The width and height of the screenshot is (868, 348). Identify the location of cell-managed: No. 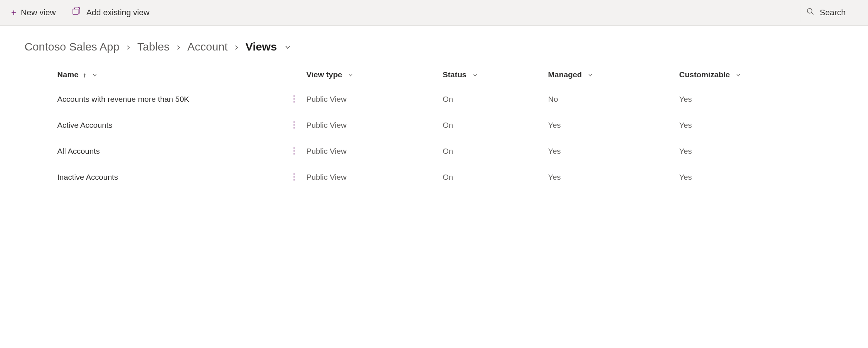
(610, 99).